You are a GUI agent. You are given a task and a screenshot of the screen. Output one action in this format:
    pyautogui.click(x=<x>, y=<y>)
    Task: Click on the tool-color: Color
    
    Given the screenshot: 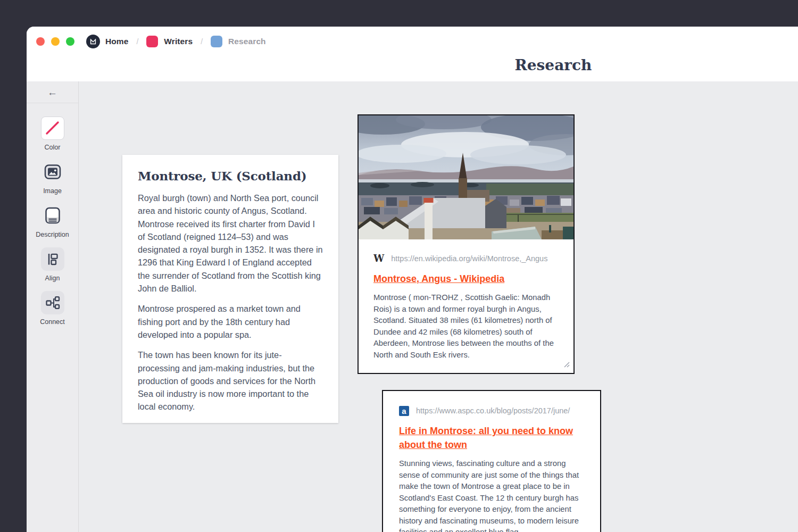 What is the action you would take?
    pyautogui.click(x=53, y=134)
    